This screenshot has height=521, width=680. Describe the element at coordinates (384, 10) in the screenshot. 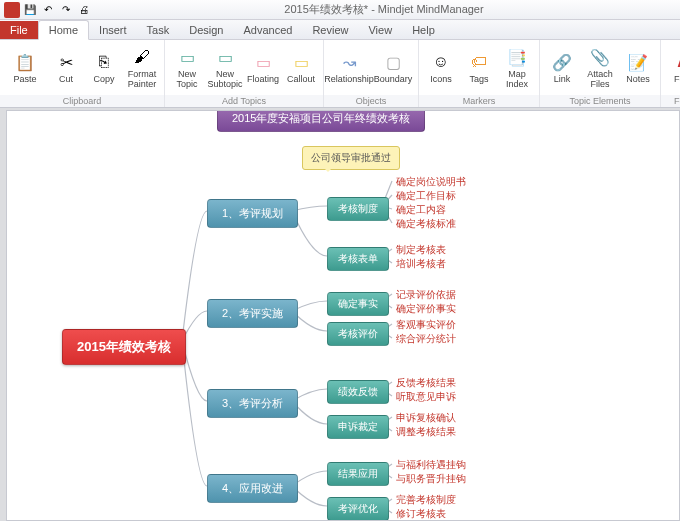

I see `document-title: 2015年绩效考核* - Mindjet MindManager` at that location.